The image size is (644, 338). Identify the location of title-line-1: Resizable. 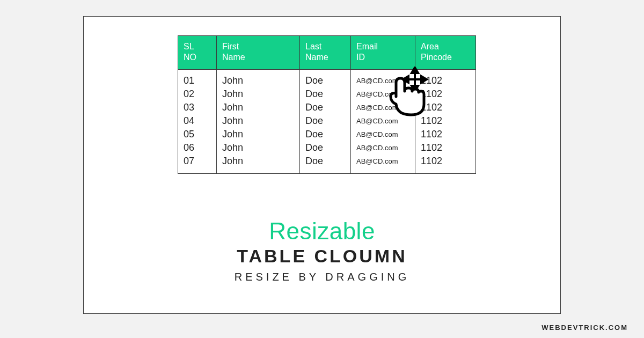
(322, 231).